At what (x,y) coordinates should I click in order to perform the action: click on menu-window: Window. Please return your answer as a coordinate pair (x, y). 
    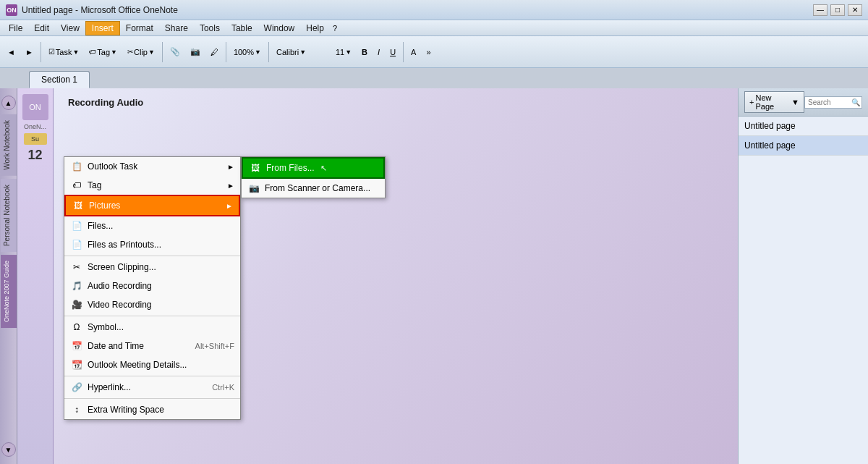
    Looking at the image, I should click on (279, 28).